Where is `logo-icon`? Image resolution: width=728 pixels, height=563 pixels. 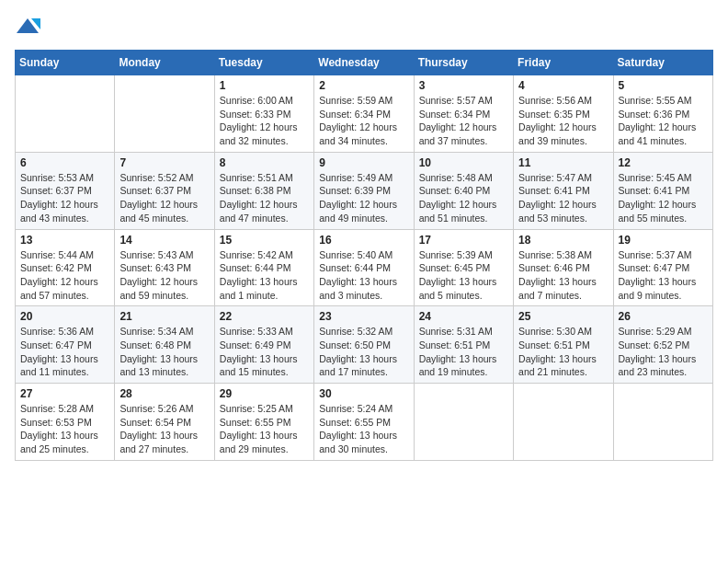 logo-icon is located at coordinates (28, 28).